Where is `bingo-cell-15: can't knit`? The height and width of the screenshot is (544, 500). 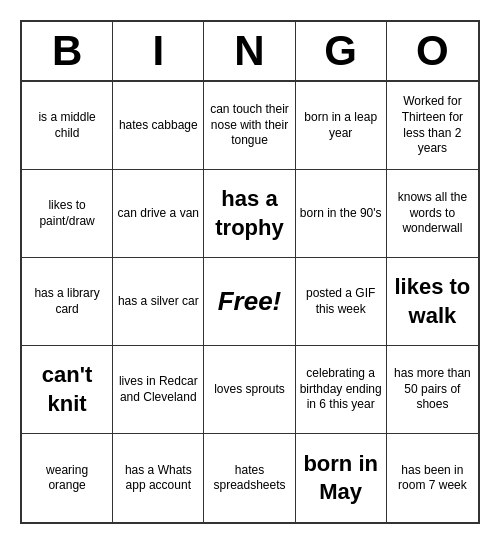
bingo-cell-15: can't knit is located at coordinates (68, 390).